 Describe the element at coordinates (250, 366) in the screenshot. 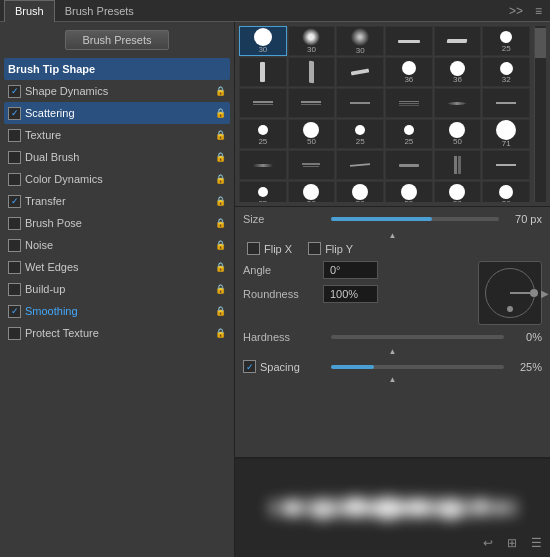

I see `spacing-checkbox` at that location.